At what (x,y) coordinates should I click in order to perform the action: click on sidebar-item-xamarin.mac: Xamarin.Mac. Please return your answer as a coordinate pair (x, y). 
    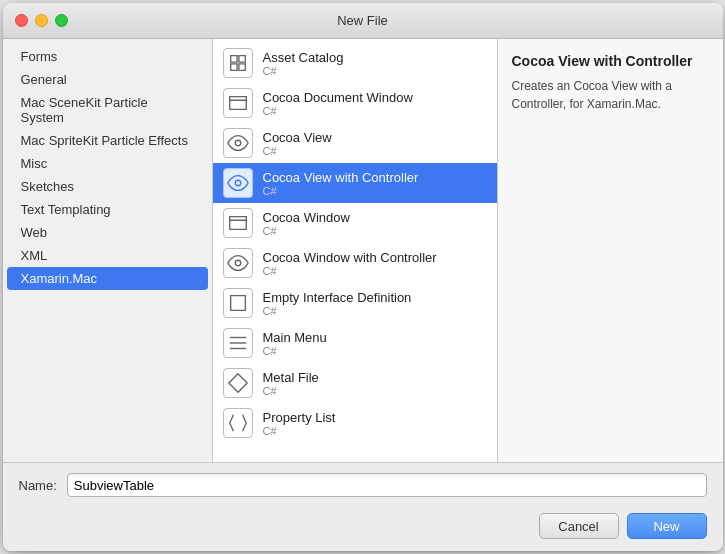
    Looking at the image, I should click on (108, 278).